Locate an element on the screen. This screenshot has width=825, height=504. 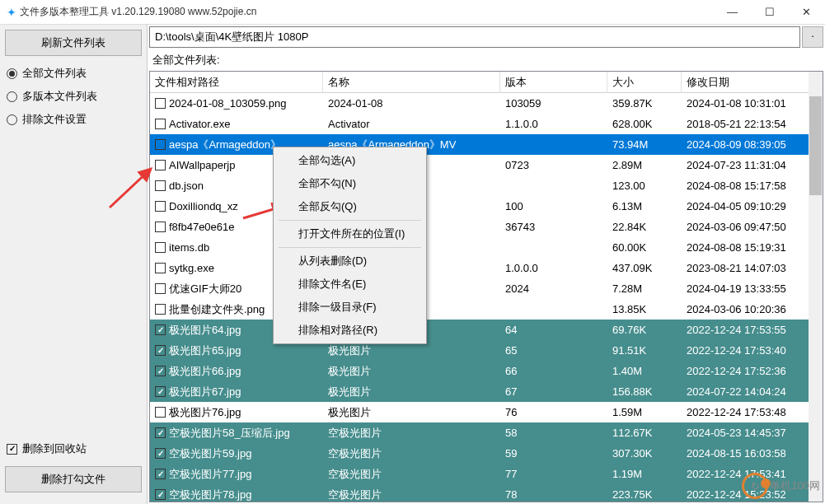
cell-size: 123.00 is located at coordinates (645, 186).